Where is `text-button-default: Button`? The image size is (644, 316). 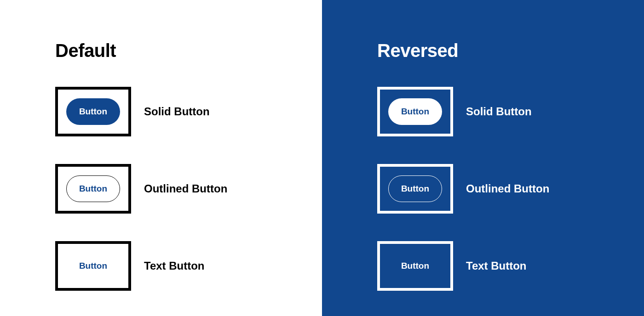
text-button-default: Button is located at coordinates (93, 266).